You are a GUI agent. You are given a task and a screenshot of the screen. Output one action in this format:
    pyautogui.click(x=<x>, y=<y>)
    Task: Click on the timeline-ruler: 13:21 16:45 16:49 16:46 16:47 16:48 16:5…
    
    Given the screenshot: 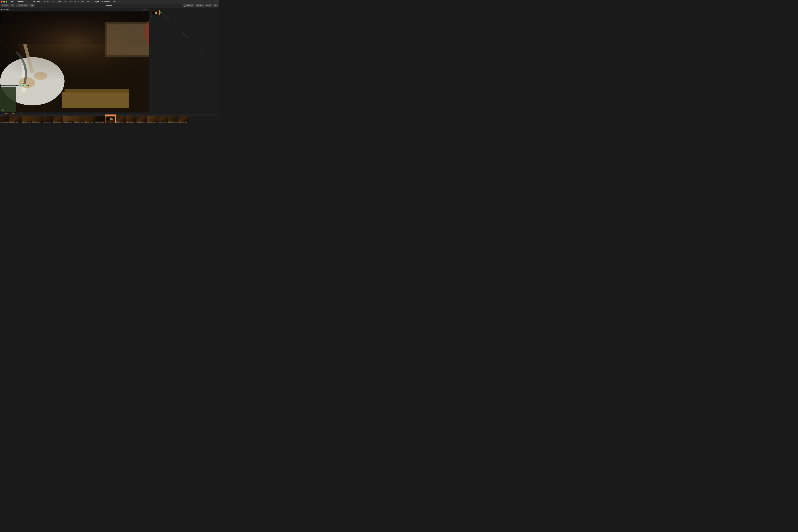 What is the action you would take?
    pyautogui.click(x=110, y=115)
    